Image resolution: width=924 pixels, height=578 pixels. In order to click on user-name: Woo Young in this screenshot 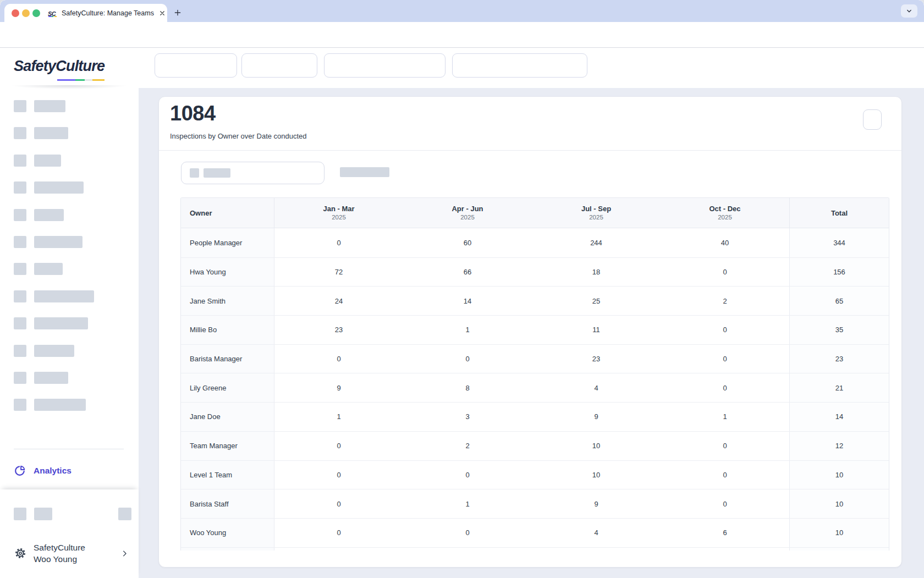, I will do `click(77, 559)`.